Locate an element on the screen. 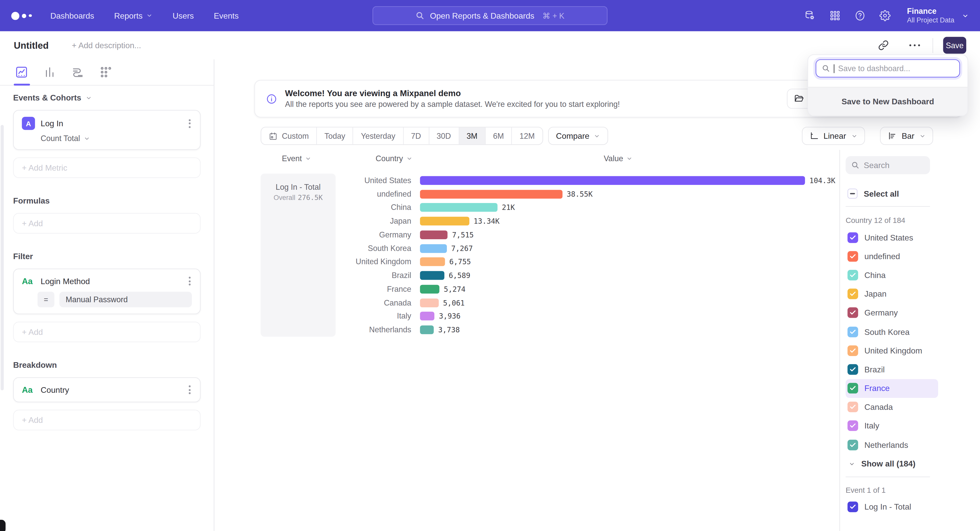 This screenshot has width=980, height=531. bar-japan is located at coordinates (445, 221).